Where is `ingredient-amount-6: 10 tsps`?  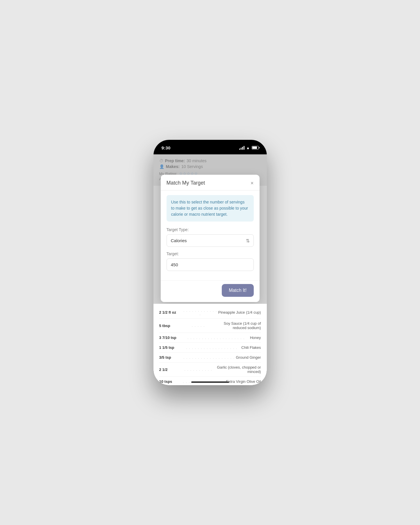
ingredient-amount-6: 10 tsps is located at coordinates (171, 381).